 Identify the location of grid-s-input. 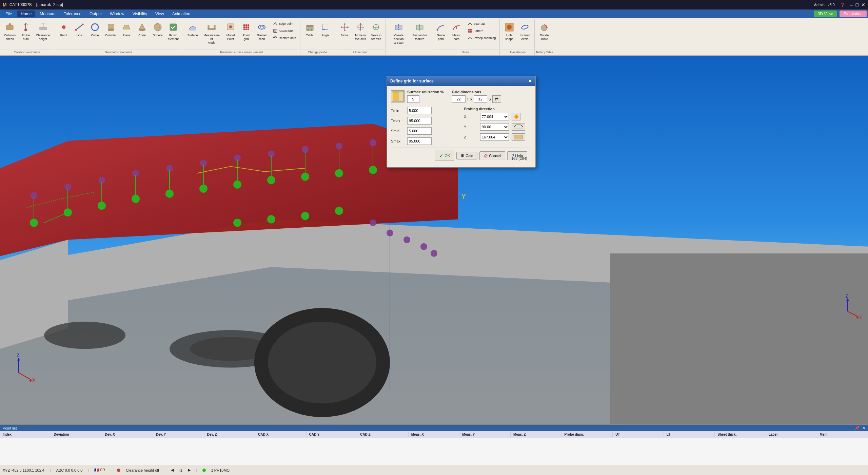
(480, 99).